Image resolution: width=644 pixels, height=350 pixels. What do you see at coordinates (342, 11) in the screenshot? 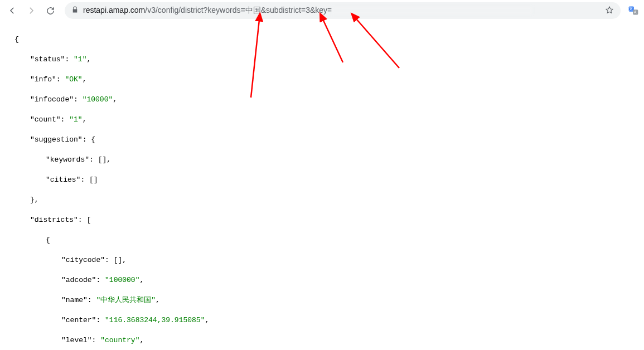
I see `address-bar: restapi.amap.com/v3/config/district?keyw…` at bounding box center [342, 11].